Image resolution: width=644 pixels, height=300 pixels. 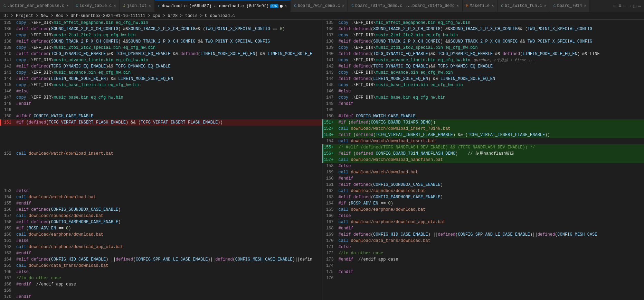 What do you see at coordinates (119, 16) in the screenshot?
I see `breadcrumb-text: D: > Project > New > Box > dhf-smartbox-…` at bounding box center [119, 16].